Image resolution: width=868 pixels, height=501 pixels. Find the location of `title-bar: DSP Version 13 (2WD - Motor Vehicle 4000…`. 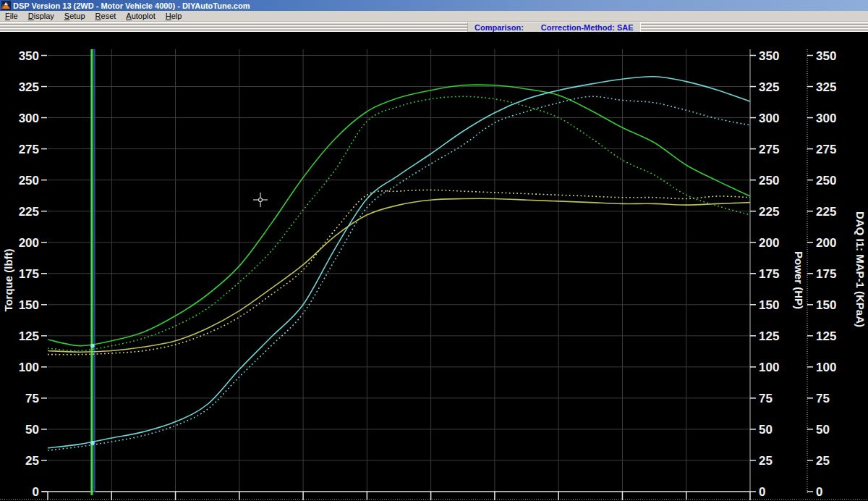

title-bar: DSP Version 13 (2WD - Motor Vehicle 4000… is located at coordinates (434, 6).